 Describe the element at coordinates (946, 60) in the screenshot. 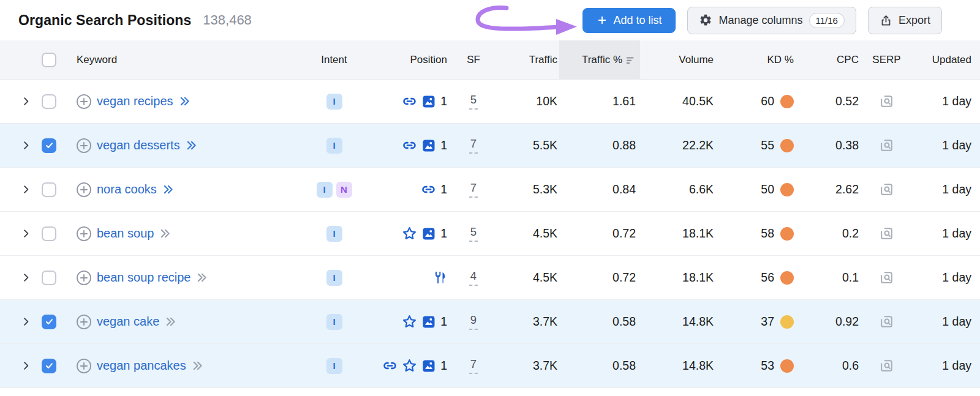

I see `column-header-updated: Updated` at that location.